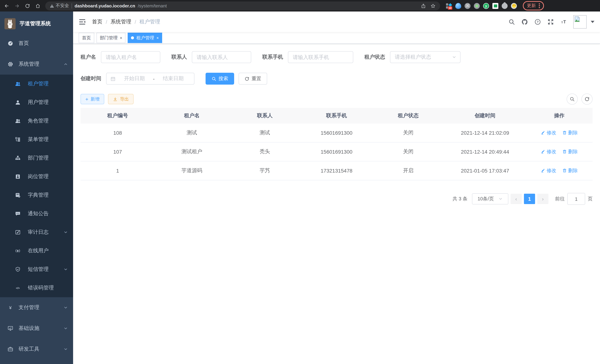 This screenshot has height=364, width=600. Describe the element at coordinates (512, 22) in the screenshot. I see `header-search-icon` at that location.